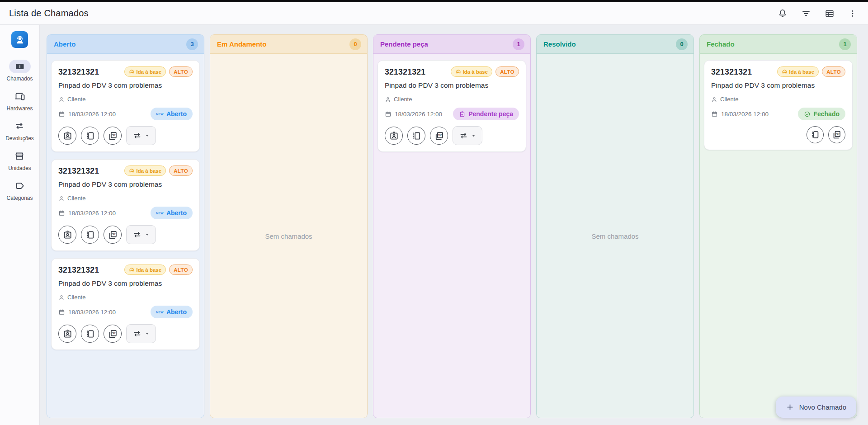  I want to click on more-options-button, so click(853, 14).